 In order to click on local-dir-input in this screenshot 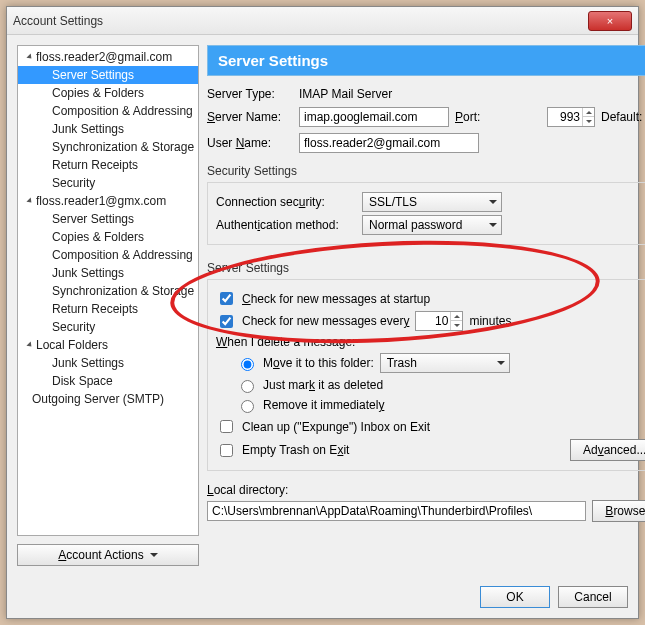, I will do `click(396, 511)`.